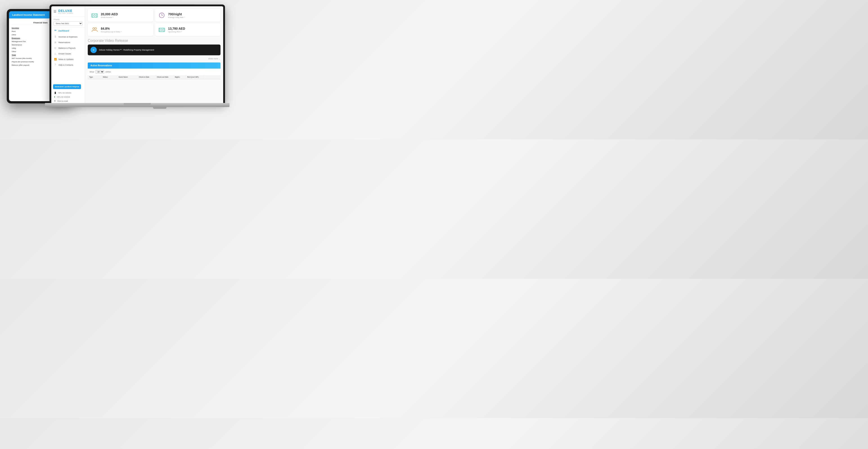  Describe the element at coordinates (154, 50) in the screenshot. I see `video-card: D Deluxe Holiday Homes™ - Redefining Pro…` at that location.